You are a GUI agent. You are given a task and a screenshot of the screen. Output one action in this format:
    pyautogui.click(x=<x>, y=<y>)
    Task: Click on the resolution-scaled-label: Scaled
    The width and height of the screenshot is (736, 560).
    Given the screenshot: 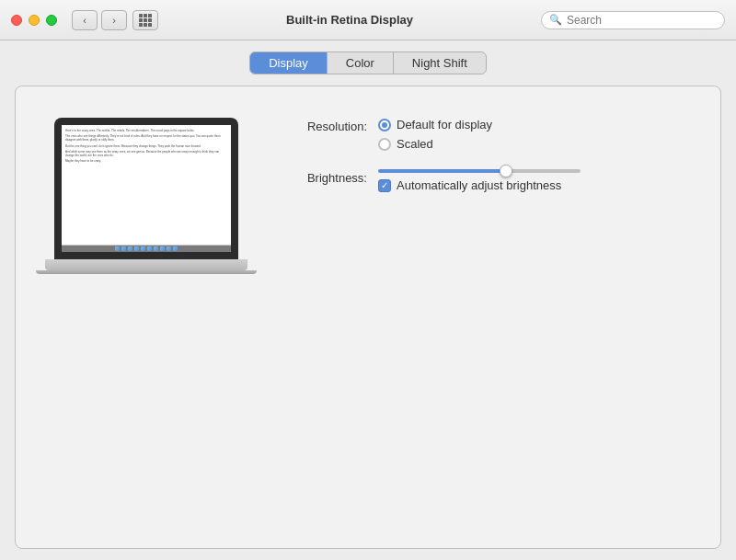 What is the action you would take?
    pyautogui.click(x=415, y=143)
    